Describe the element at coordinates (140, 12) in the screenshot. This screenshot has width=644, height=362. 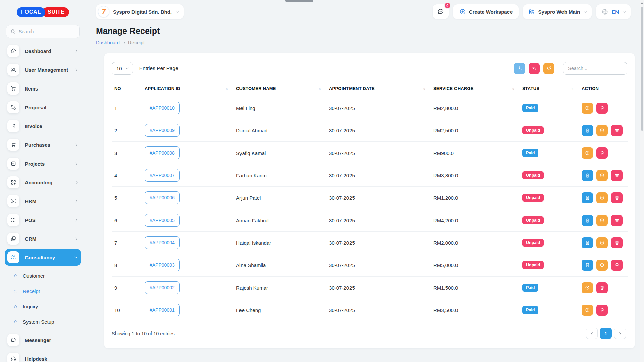
I see `company-selector: 7 Syspro Digital Sdn. Bhd.` at that location.